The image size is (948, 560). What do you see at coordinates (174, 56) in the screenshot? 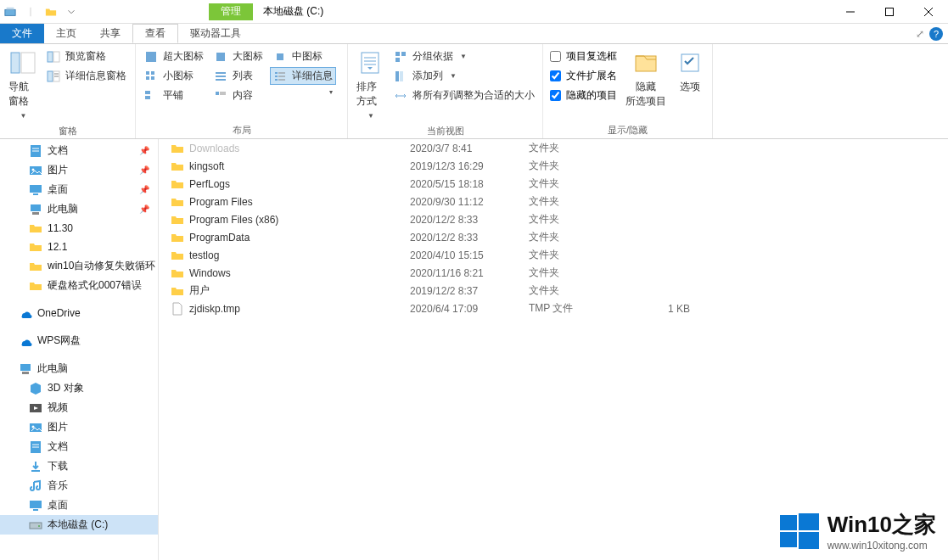
I see `extra-large-icons-button: 超大图标` at bounding box center [174, 56].